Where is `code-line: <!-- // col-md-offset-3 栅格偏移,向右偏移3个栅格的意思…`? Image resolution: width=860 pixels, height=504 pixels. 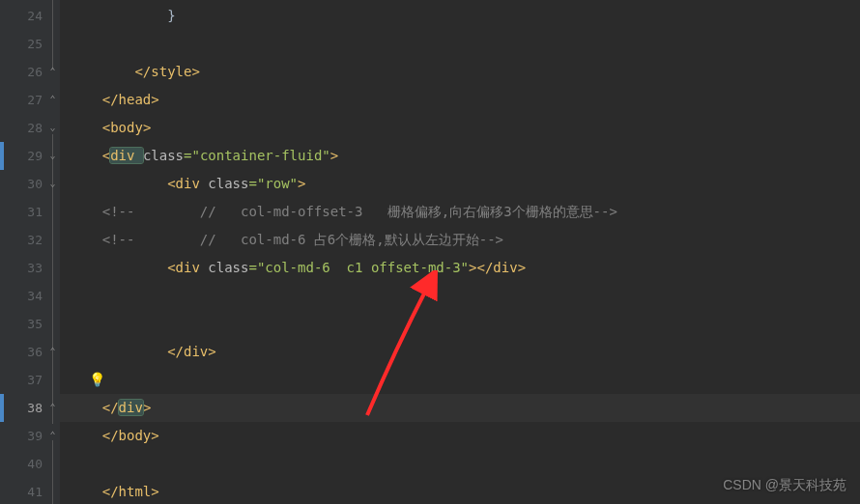
code-line: <!-- // col-md-offset-3 栅格偏移,向右偏移3个栅格的意思… is located at coordinates (460, 212).